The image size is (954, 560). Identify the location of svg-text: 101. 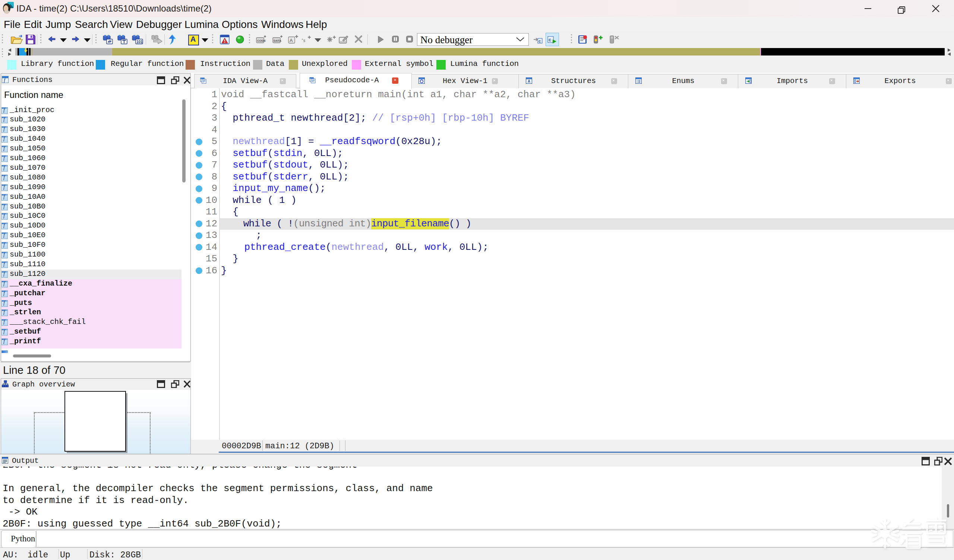
(139, 42).